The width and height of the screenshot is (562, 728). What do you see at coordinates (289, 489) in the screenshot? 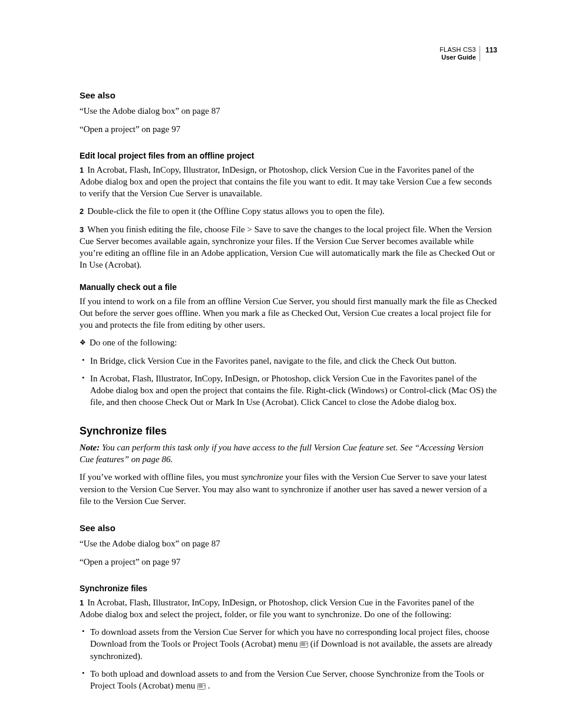
I see `paragraph: If you’ve worked with offline files, you…` at bounding box center [289, 489].